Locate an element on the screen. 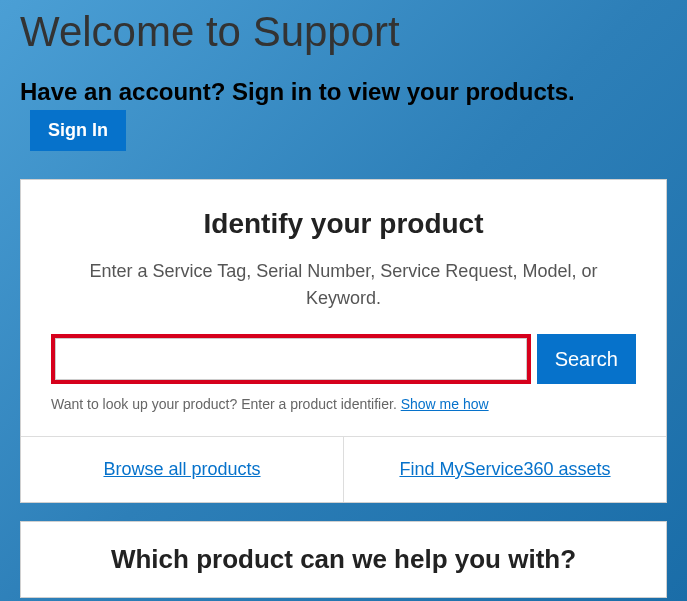 The image size is (687, 601). signin-prompt-text: Have an account? Sign in to view your pr… is located at coordinates (298, 92).